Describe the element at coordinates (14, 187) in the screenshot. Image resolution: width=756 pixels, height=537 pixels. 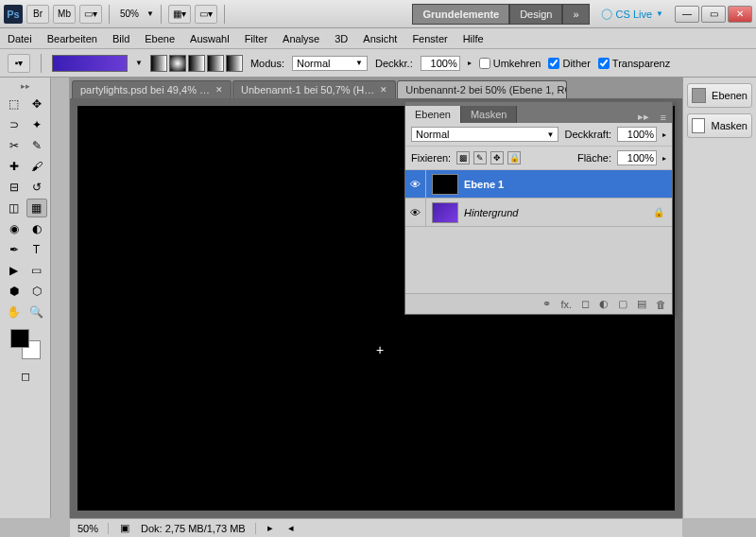
I see `stamp-tool: ⊟` at that location.